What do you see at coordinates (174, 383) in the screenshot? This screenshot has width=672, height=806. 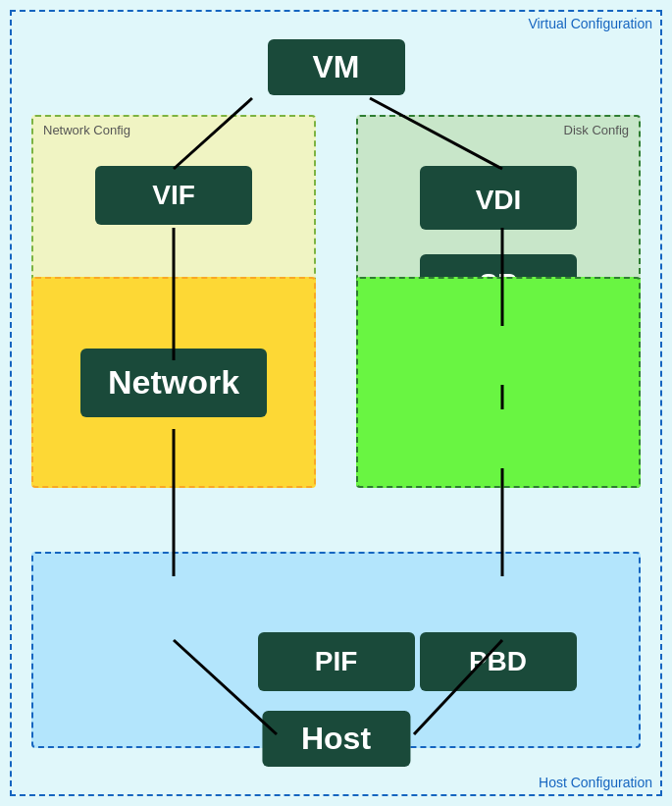 I see `yellow-network-region: Network` at bounding box center [174, 383].